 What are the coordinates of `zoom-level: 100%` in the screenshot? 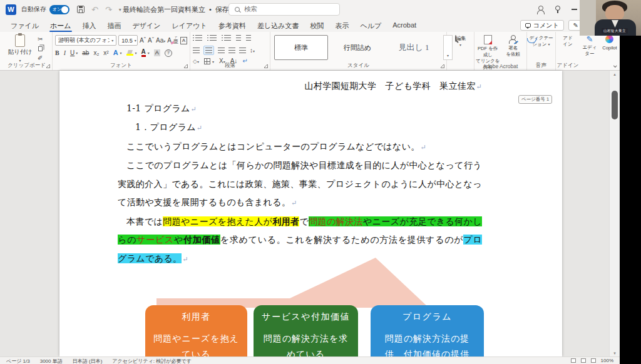 It's located at (607, 360).